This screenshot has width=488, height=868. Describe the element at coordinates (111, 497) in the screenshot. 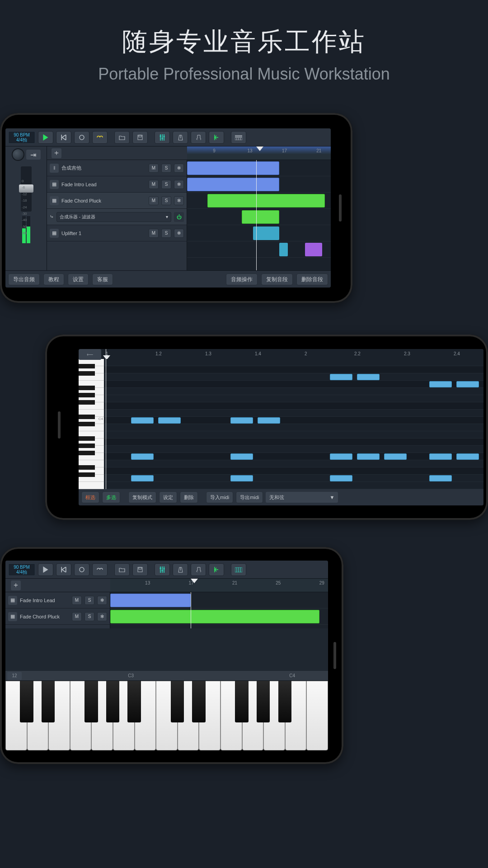

I see `multi-select-button: 多选` at that location.